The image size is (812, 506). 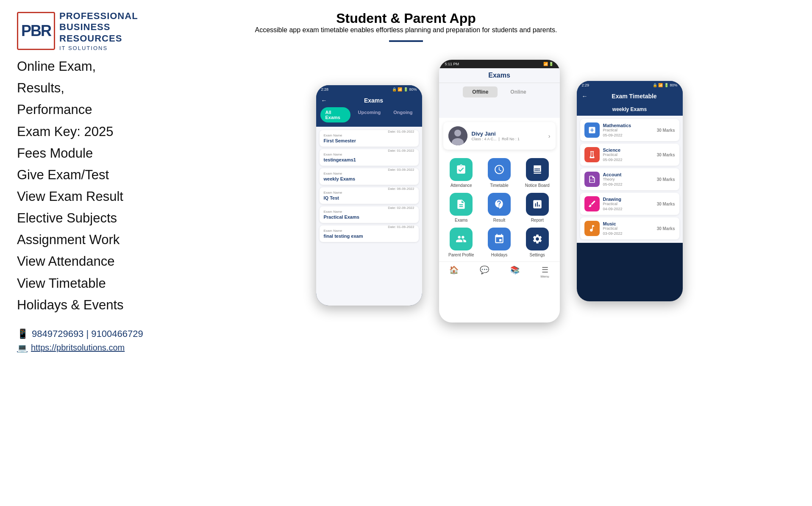 What do you see at coordinates (369, 196) in the screenshot?
I see `exam-item-4: Exam Name Date: 06-09-2022 IQ Test` at bounding box center [369, 196].